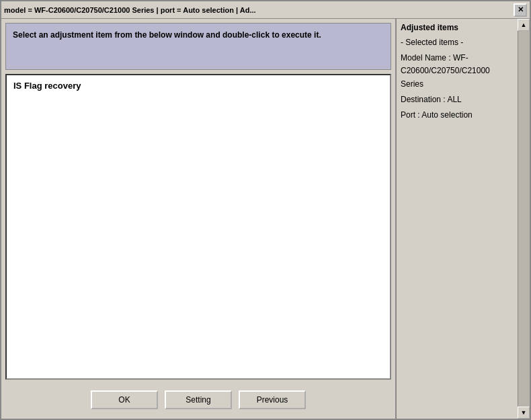 This screenshot has height=420, width=531. I want to click on port-text: Port : Auto selection, so click(456, 116).